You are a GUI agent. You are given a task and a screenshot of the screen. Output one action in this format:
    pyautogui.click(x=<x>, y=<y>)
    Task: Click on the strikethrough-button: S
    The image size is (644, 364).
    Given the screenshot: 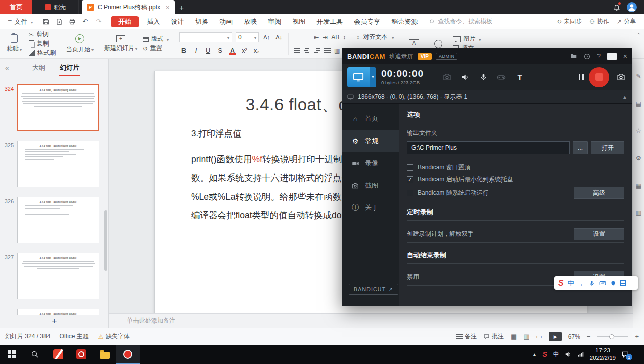 What is the action you would take?
    pyautogui.click(x=220, y=51)
    